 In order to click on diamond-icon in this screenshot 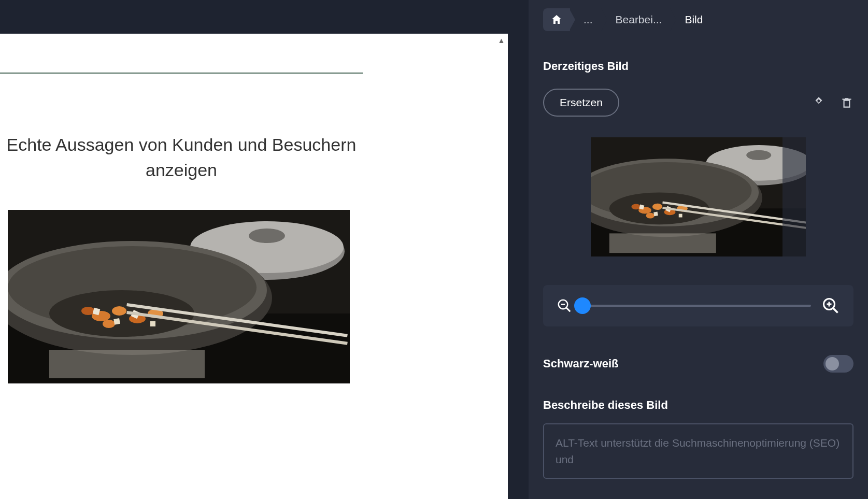, I will do `click(819, 103)`.